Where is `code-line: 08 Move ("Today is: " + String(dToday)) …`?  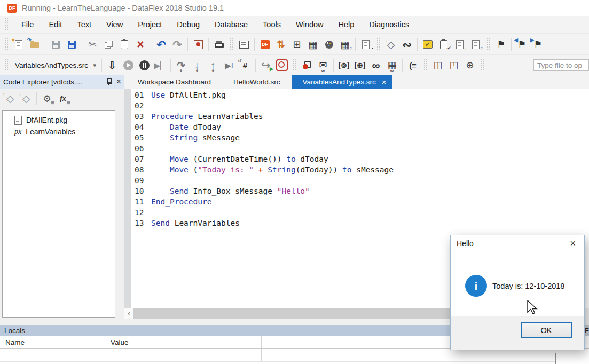 code-line: 08 Move ("Today is: " + String(dToday)) … is located at coordinates (360, 170).